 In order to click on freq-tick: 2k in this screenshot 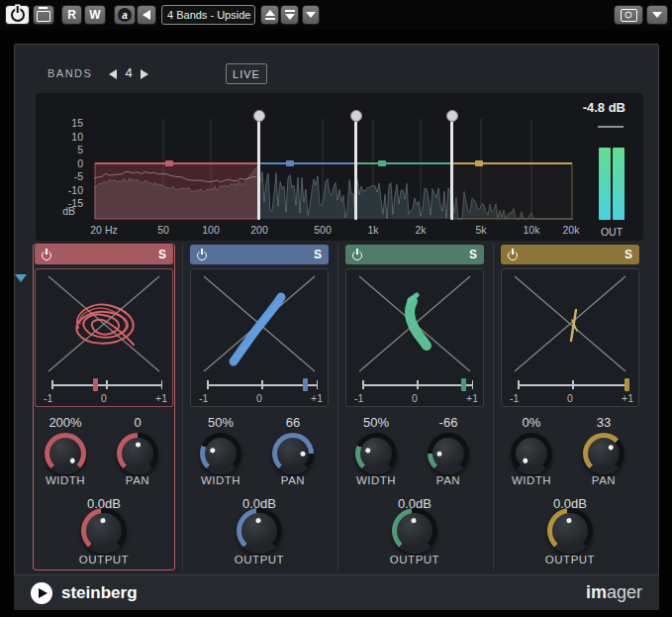, I will do `click(421, 230)`.